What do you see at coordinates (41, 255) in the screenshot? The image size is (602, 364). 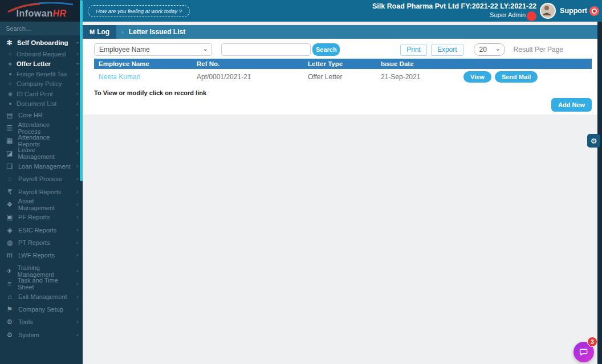 I see `sidebar-item-lwf-reports: mLWF Reports›` at bounding box center [41, 255].